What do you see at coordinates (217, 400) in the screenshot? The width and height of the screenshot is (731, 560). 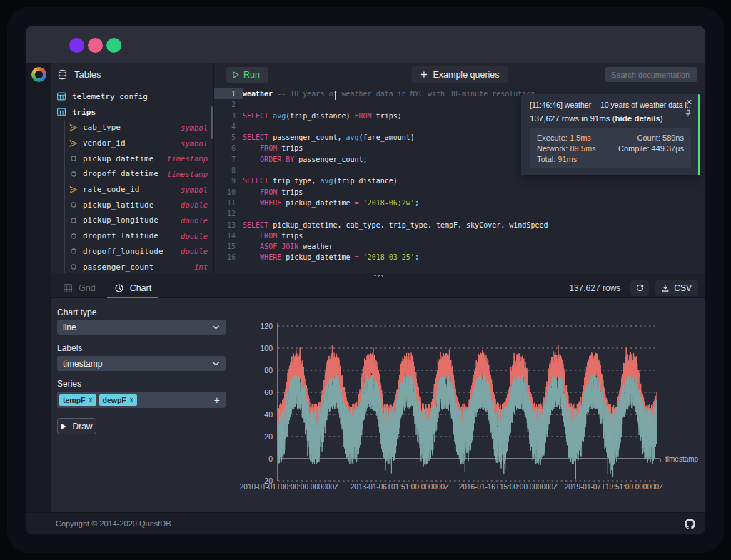 I see `add-series-button: +` at bounding box center [217, 400].